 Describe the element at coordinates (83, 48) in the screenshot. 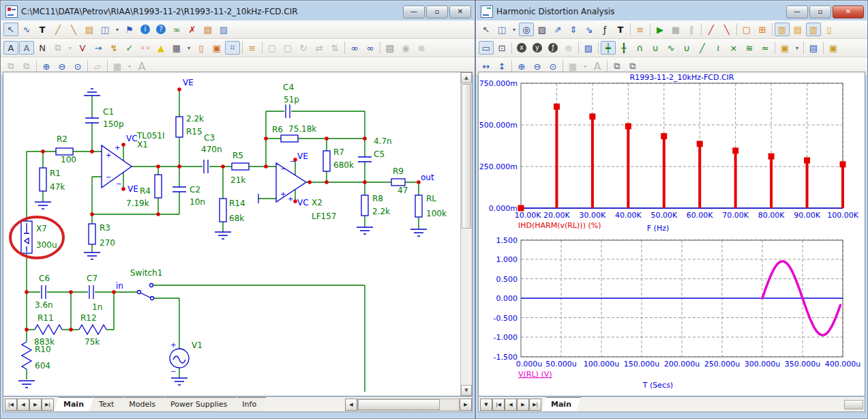

I see `node-voltages-toggle-icon: V` at that location.